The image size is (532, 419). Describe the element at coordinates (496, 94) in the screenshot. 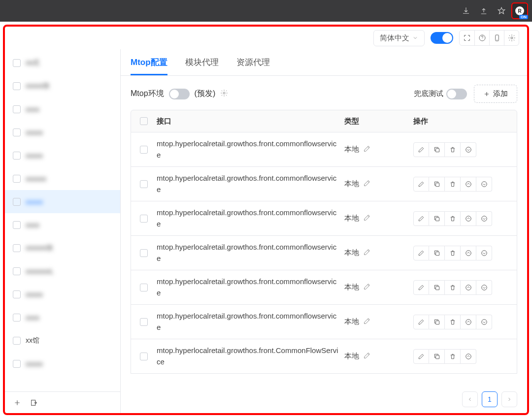

I see `add-button: 添加` at that location.